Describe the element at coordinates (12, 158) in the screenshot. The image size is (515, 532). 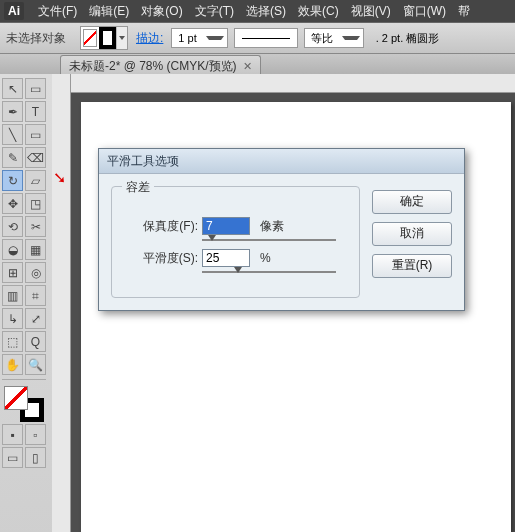
I see `tool-line: ✎` at that location.